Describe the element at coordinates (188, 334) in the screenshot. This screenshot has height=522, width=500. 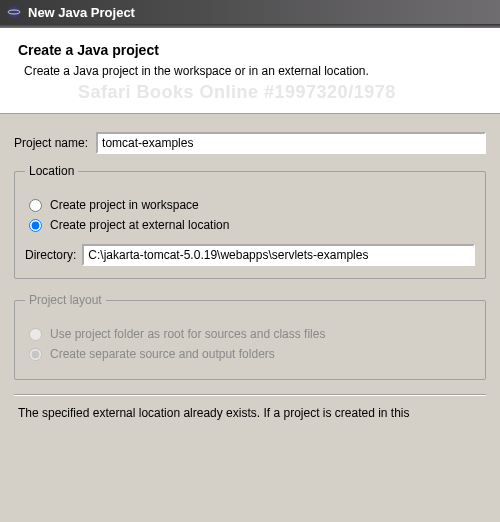
I see `radio-root-label: Use project folder as root for sources a…` at that location.